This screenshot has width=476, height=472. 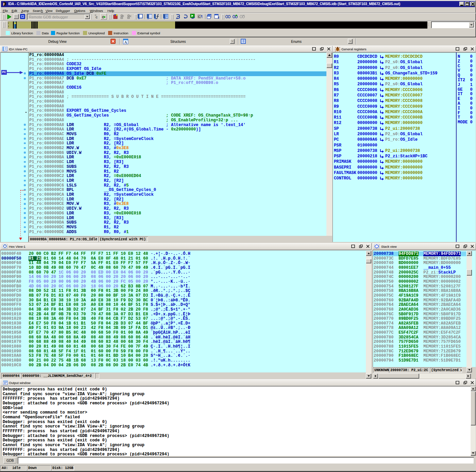 I want to click on svg-text: A, so click(x=126, y=42).